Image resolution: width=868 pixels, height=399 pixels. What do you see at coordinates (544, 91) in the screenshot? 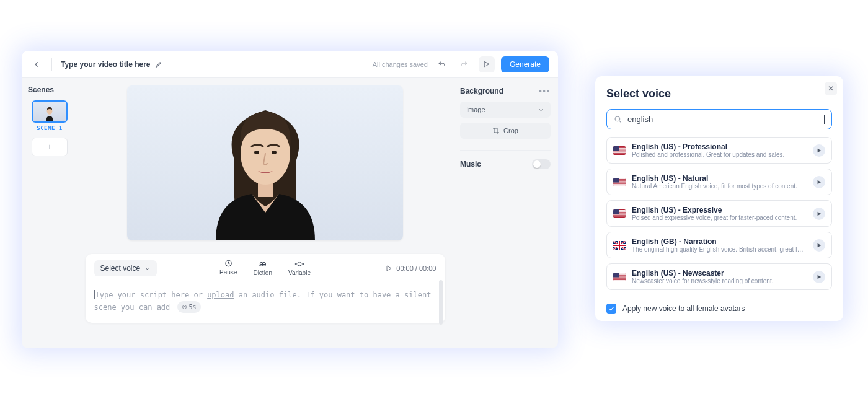
I see `more-icon: •••` at bounding box center [544, 91].